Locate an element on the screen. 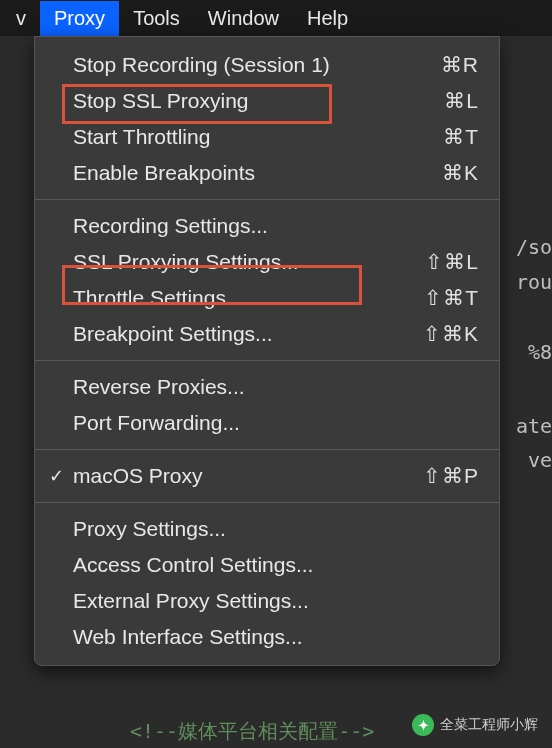 Image resolution: width=552 pixels, height=748 pixels. bg-code: ate is located at coordinates (534, 426).